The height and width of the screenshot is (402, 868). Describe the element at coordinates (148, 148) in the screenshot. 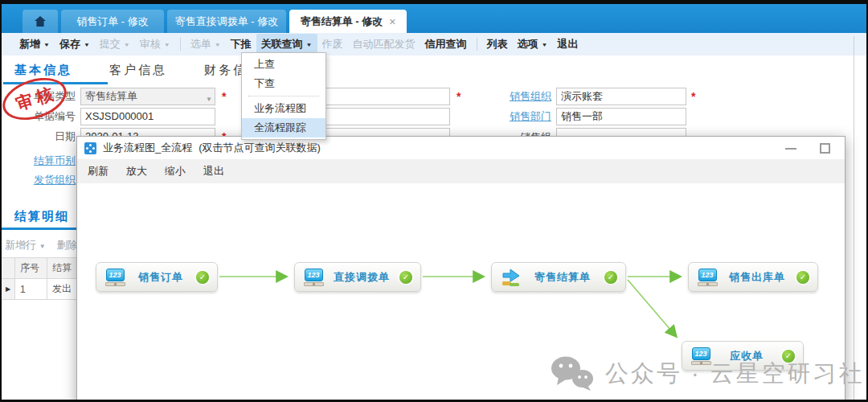

I see `modal-title: 业务流程图_全流程` at that location.